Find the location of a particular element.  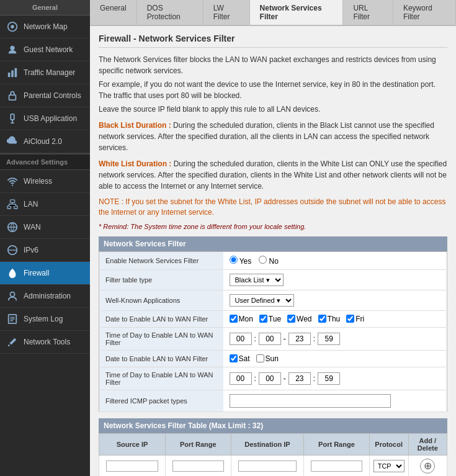

black-list-desc-block: Black List Duration : During the schedul… is located at coordinates (273, 137).